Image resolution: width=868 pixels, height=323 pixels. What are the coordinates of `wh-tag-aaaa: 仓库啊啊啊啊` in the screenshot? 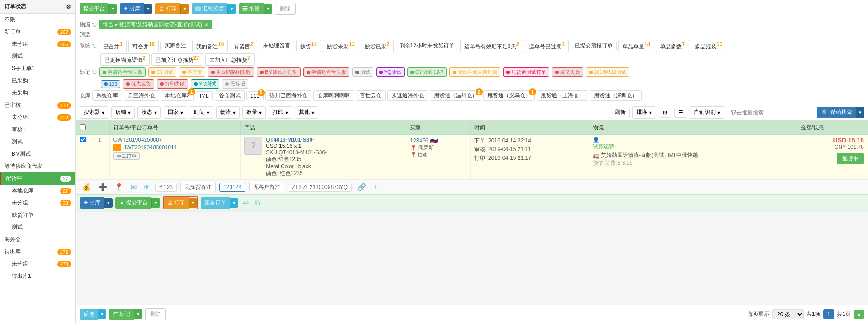 It's located at (334, 96).